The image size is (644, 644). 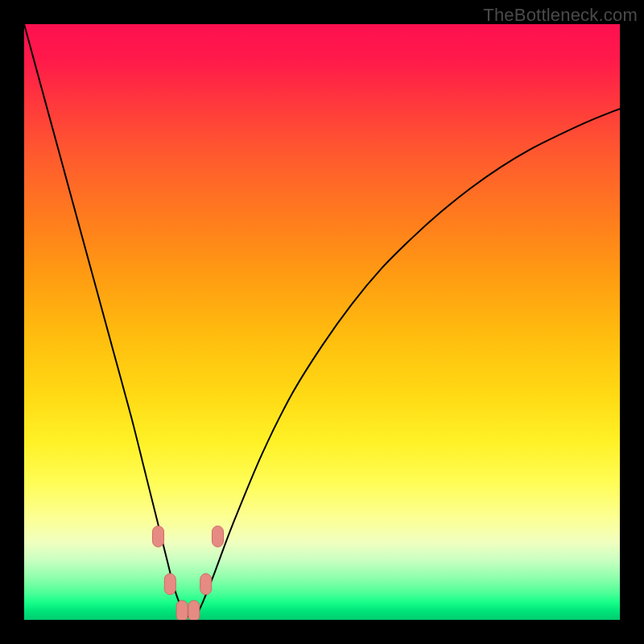 What do you see at coordinates (560, 15) in the screenshot?
I see `watermark-text: TheBottleneck.com` at bounding box center [560, 15].